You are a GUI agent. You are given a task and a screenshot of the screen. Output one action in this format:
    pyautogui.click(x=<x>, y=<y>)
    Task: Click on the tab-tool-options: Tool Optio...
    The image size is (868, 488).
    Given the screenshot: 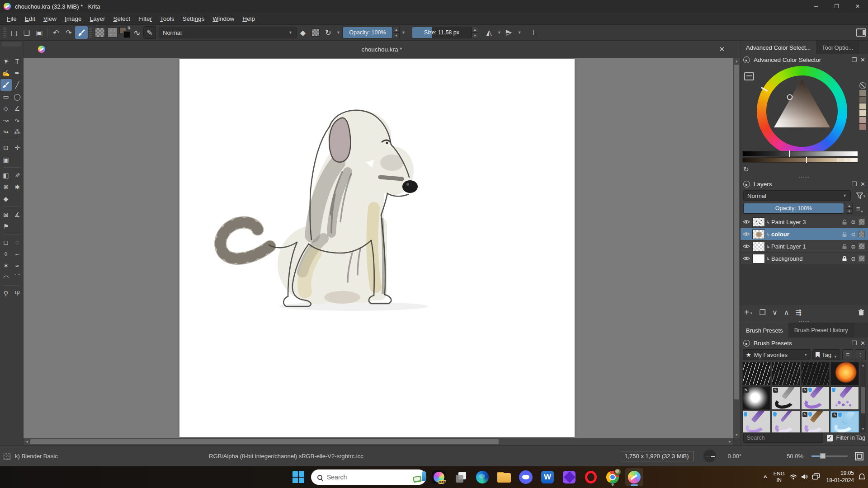 What is the action you would take?
    pyautogui.click(x=838, y=47)
    